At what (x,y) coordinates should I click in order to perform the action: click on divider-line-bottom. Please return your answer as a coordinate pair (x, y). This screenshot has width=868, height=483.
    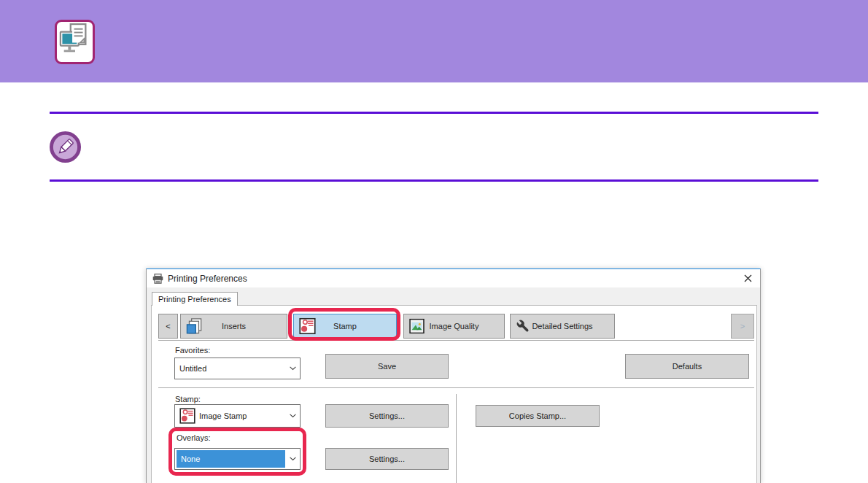
    Looking at the image, I should click on (434, 181).